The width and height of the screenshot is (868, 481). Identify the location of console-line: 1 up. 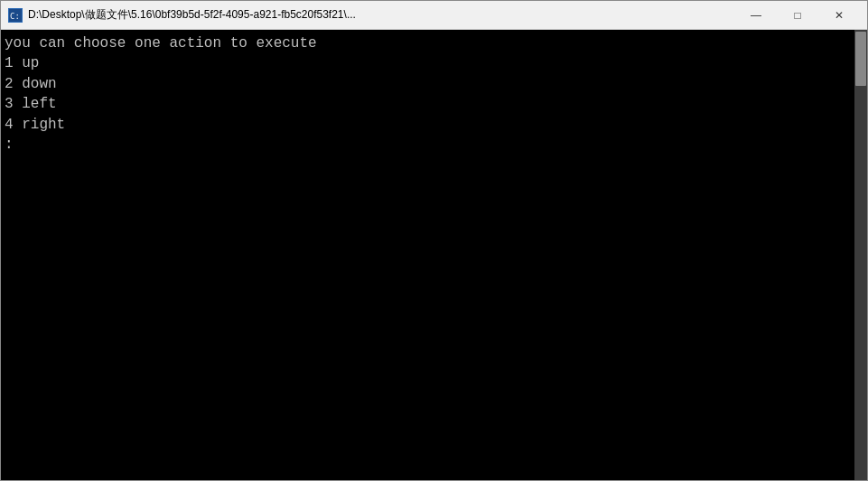
(428, 63).